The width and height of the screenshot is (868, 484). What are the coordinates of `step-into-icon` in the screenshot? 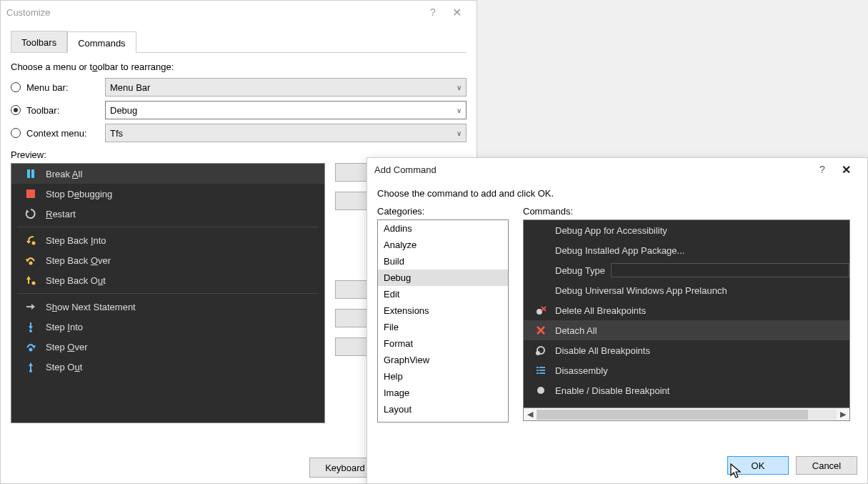 It's located at (31, 327).